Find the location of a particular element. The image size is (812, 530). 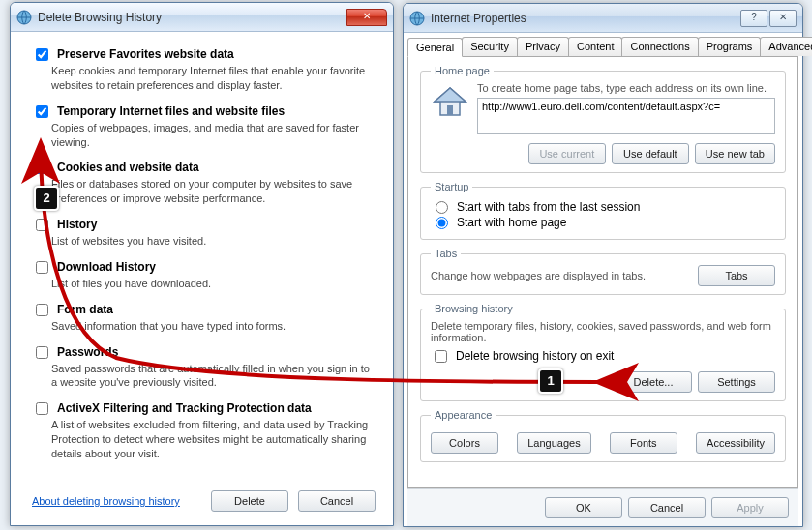

tabs-text: Change how webpages are displayed in tab… is located at coordinates (559, 276).